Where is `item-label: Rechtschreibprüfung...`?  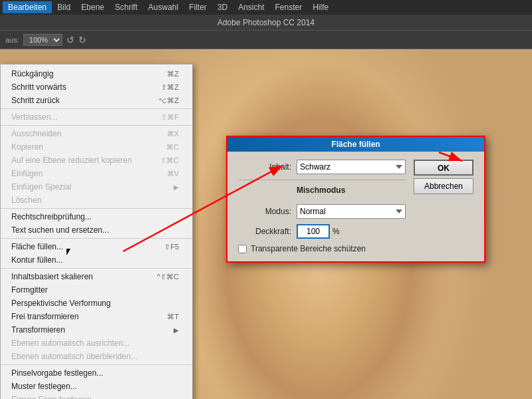 item-label: Rechtschreibprüfung... is located at coordinates (52, 217).